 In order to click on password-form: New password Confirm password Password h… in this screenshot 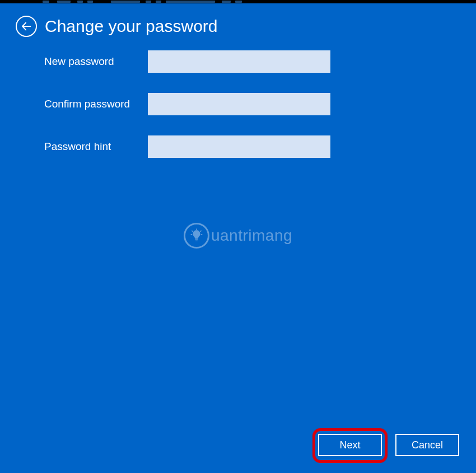, I will do `click(190, 104)`.